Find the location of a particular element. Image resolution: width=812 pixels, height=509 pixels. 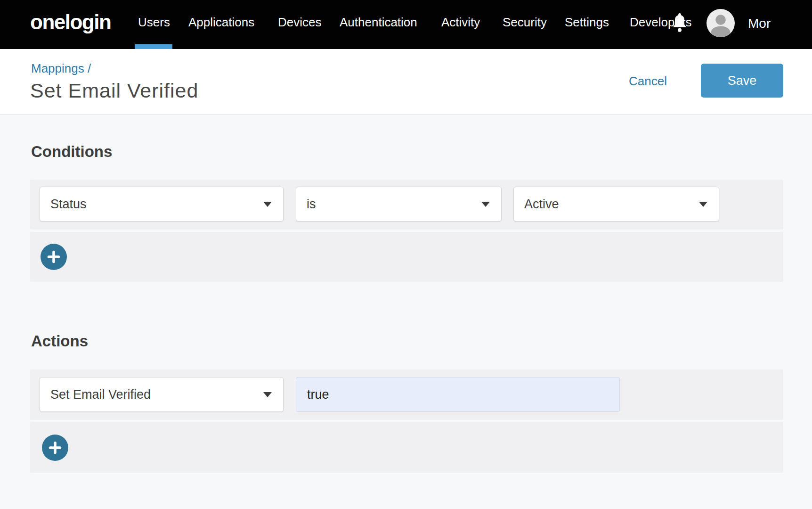

action-type-dropdown: Set Email Verified is located at coordinates (162, 394).